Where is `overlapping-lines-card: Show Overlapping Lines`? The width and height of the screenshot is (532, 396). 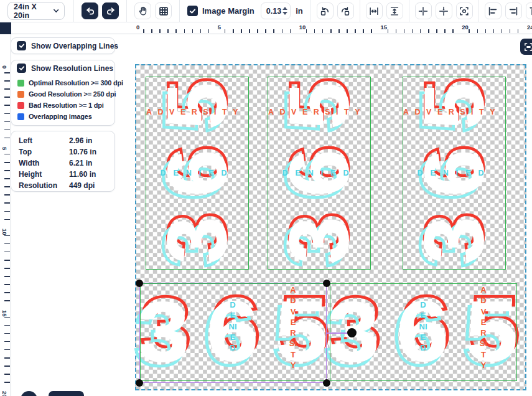
overlapping-lines-card: Show Overlapping Lines is located at coordinates (63, 46).